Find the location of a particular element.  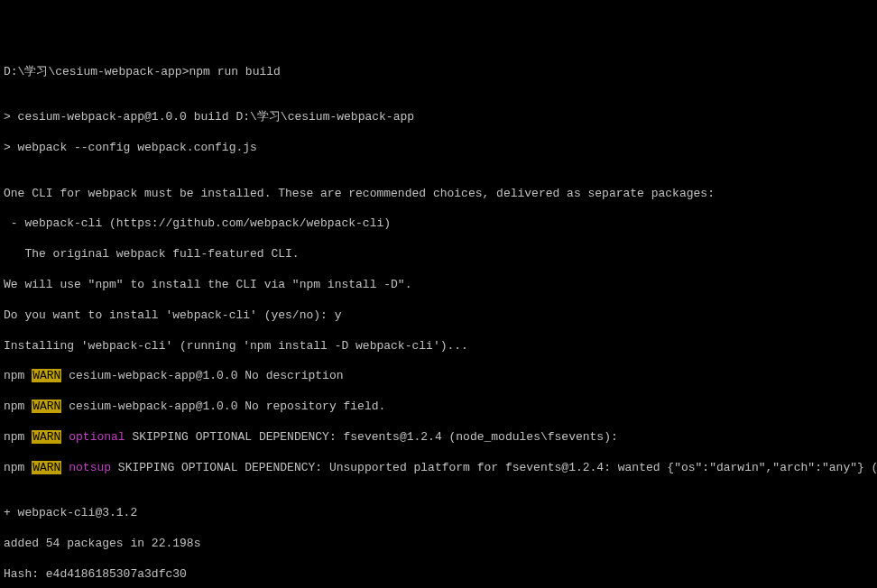

terminal-prompt: D:\学习\cesium-webpack-app>npm run build is located at coordinates (438, 72).